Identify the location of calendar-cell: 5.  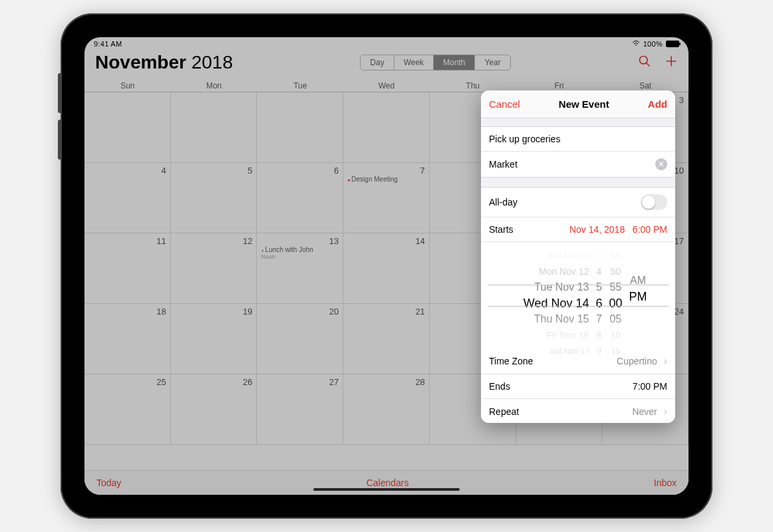
(214, 198).